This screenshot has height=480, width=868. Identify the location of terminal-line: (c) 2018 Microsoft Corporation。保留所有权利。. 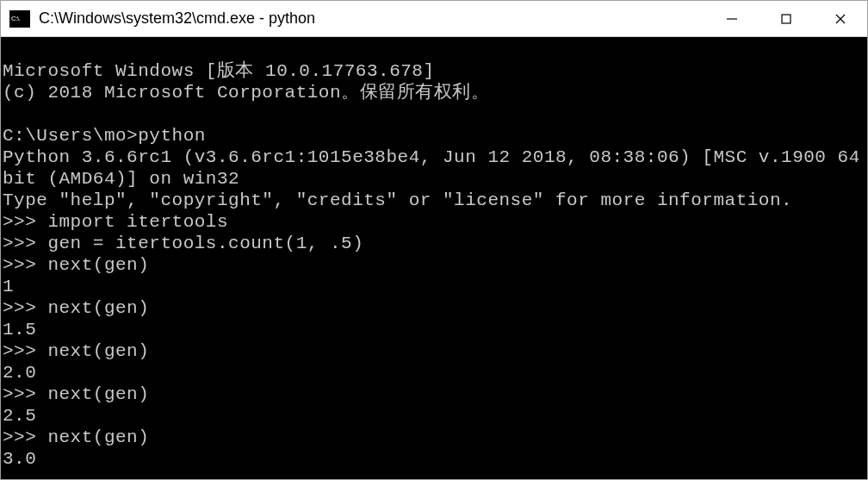
(246, 93).